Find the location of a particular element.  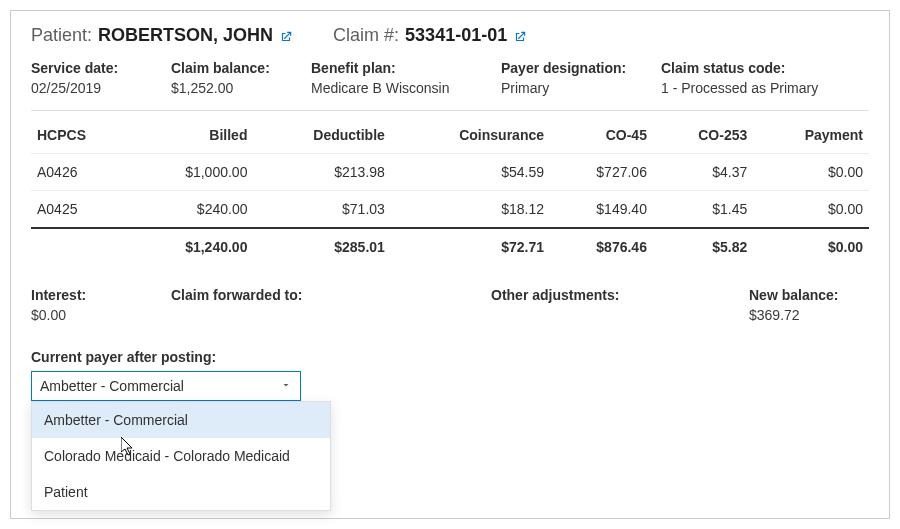

col-co45: CO-45 is located at coordinates (602, 136).